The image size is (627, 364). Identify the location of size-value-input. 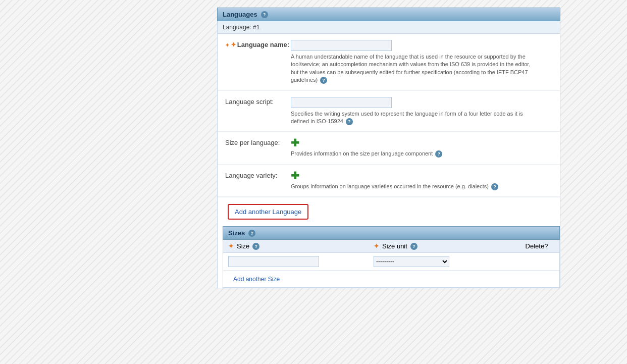
(274, 262).